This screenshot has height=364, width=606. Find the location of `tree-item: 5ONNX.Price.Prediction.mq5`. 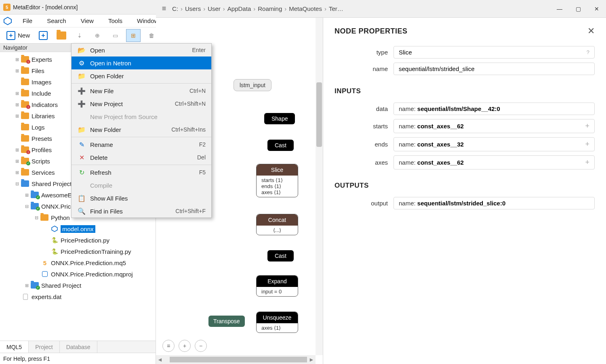

tree-item: 5ONNX.Price.Prediction.mq5 is located at coordinates (78, 263).